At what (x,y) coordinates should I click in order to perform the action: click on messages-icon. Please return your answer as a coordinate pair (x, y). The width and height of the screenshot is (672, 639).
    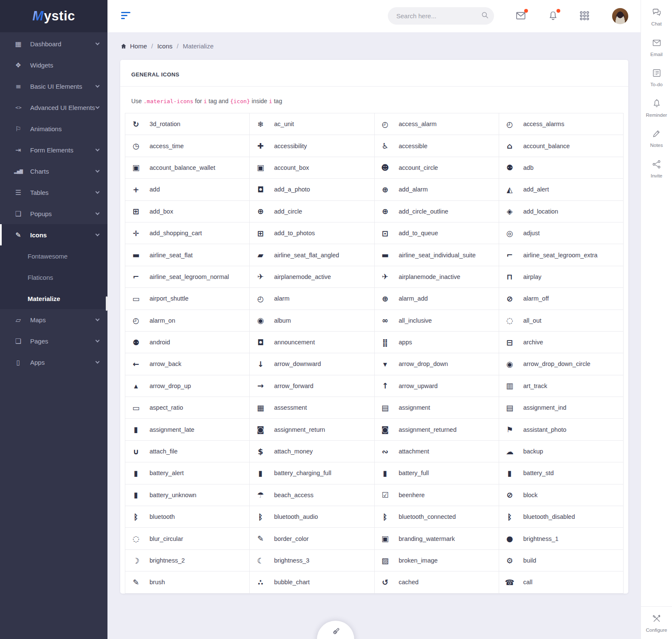
    Looking at the image, I should click on (521, 16).